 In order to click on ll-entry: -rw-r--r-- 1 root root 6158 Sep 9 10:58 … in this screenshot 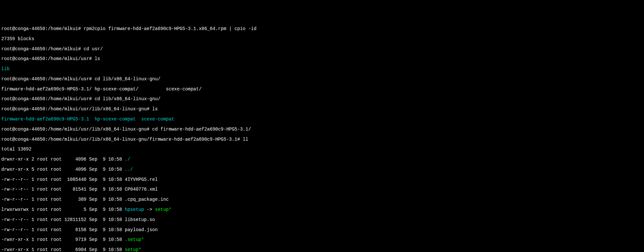, I will do `click(322, 230)`.